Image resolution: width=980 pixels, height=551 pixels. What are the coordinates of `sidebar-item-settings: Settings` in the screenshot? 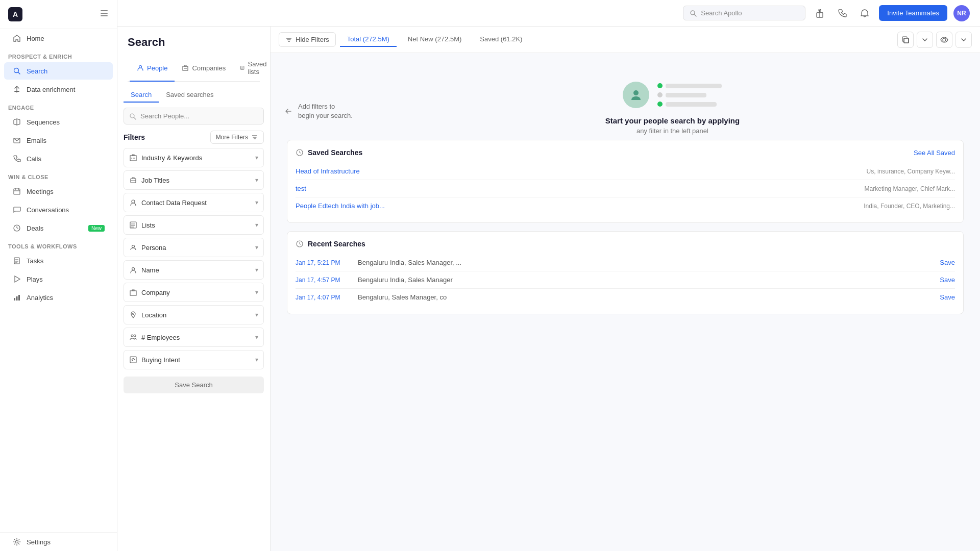 It's located at (58, 542).